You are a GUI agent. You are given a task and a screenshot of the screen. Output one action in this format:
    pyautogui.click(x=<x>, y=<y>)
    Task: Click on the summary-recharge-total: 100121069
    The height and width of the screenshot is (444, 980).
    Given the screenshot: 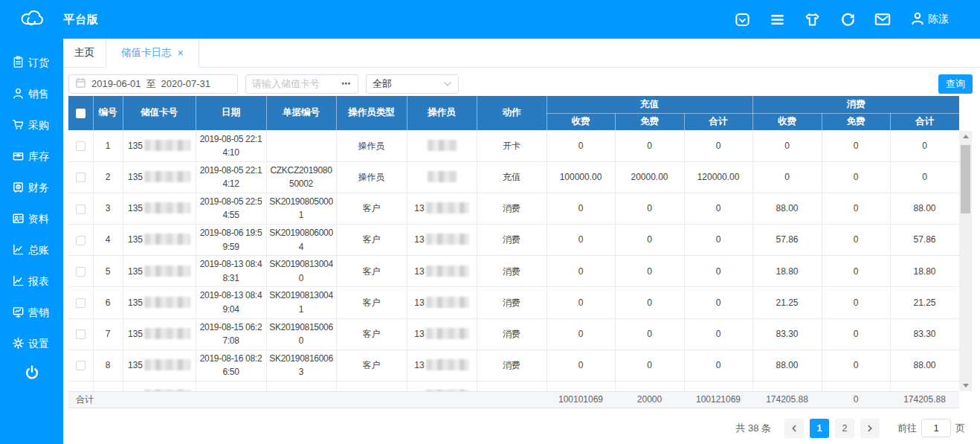 What is the action you would take?
    pyautogui.click(x=718, y=399)
    